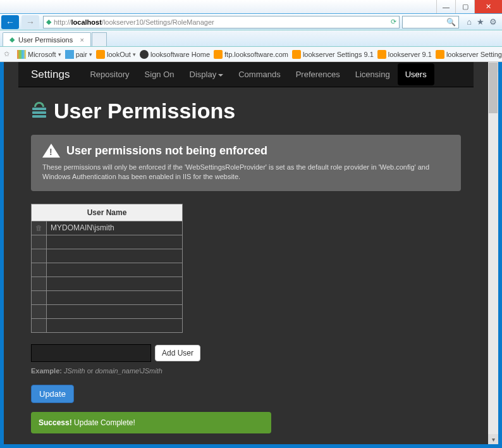 The height and width of the screenshot is (448, 502). I want to click on favorite-item: lookserver Settings 10.0, so click(469, 54).